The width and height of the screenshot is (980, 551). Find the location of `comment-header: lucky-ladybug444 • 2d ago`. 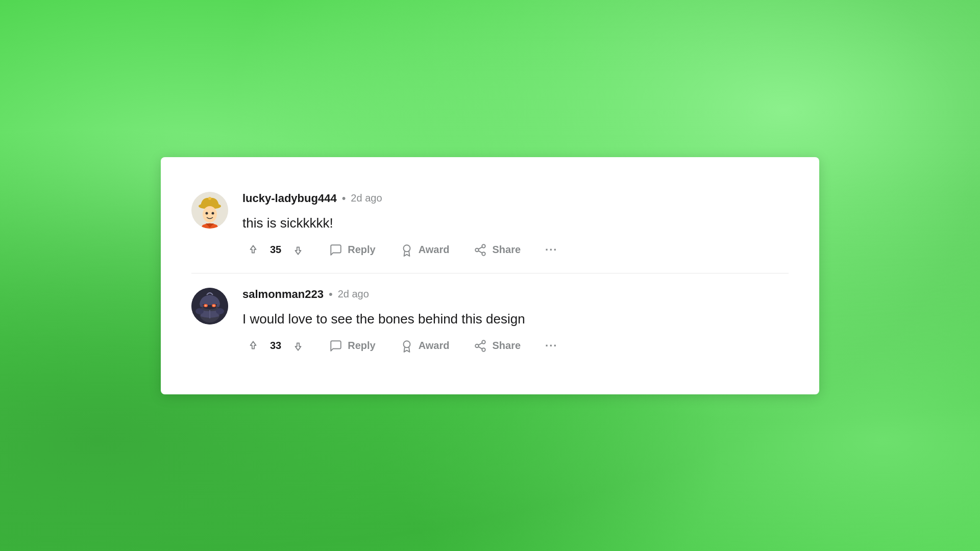

comment-header: lucky-ladybug444 • 2d ago is located at coordinates (516, 198).